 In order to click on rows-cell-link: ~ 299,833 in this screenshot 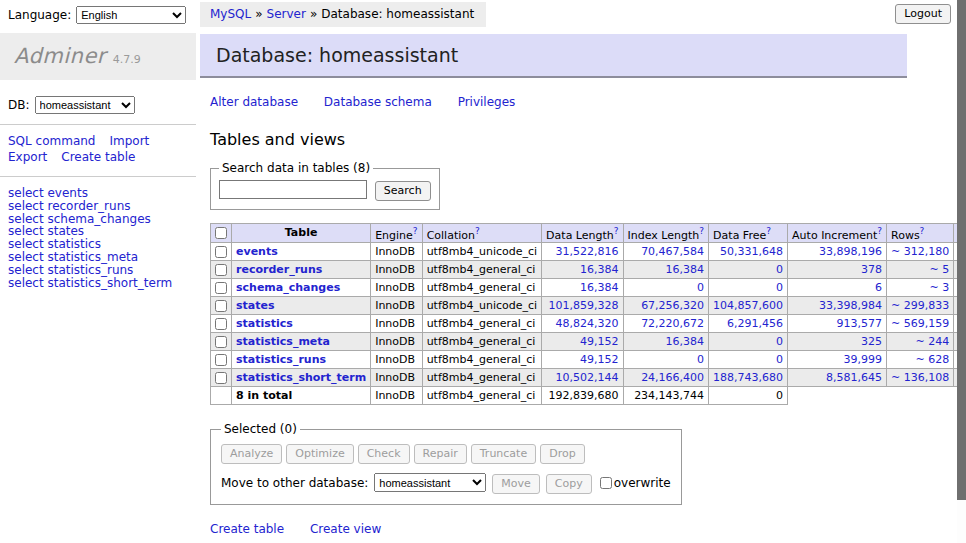, I will do `click(920, 306)`.